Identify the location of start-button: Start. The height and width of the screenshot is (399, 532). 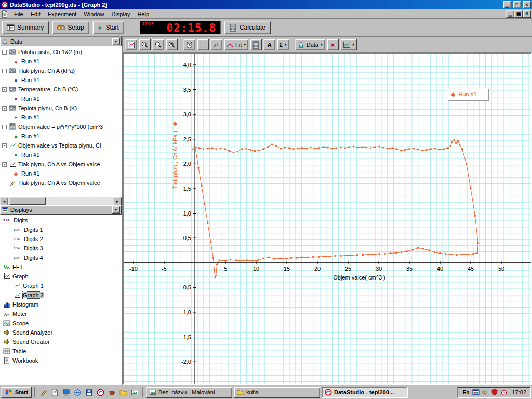
(17, 392).